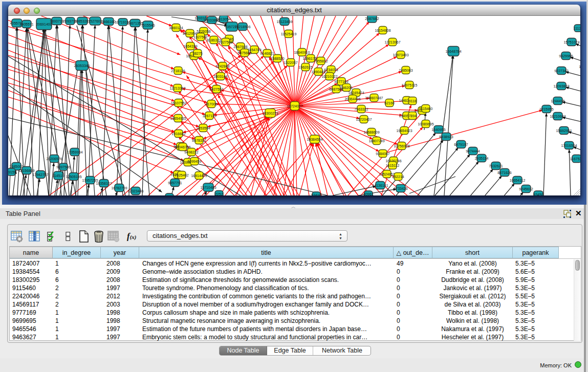 The width and height of the screenshot is (588, 372). I want to click on svg-text: 10756928, so click(401, 146).